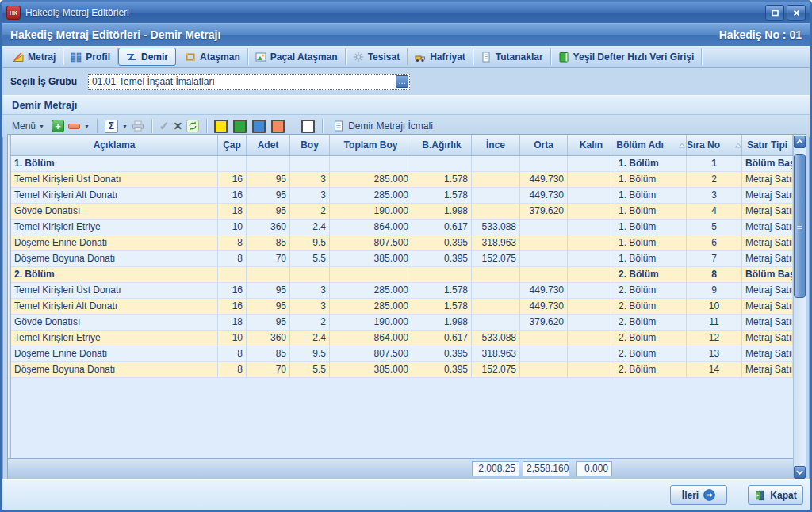 The width and height of the screenshot is (812, 512). Describe the element at coordinates (371, 227) in the screenshot. I see `cell-toplam_boy: 864.000` at that location.